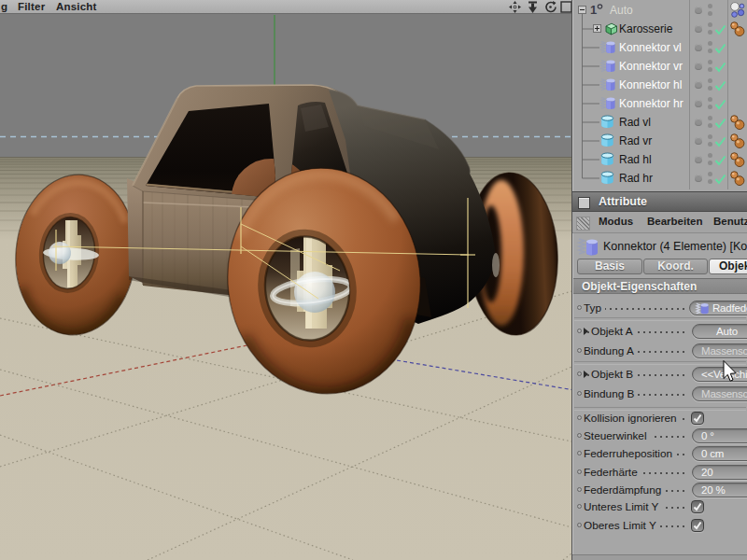 This screenshot has width=747, height=560. What do you see at coordinates (610, 267) in the screenshot?
I see `tab-basis: Basis` at bounding box center [610, 267].